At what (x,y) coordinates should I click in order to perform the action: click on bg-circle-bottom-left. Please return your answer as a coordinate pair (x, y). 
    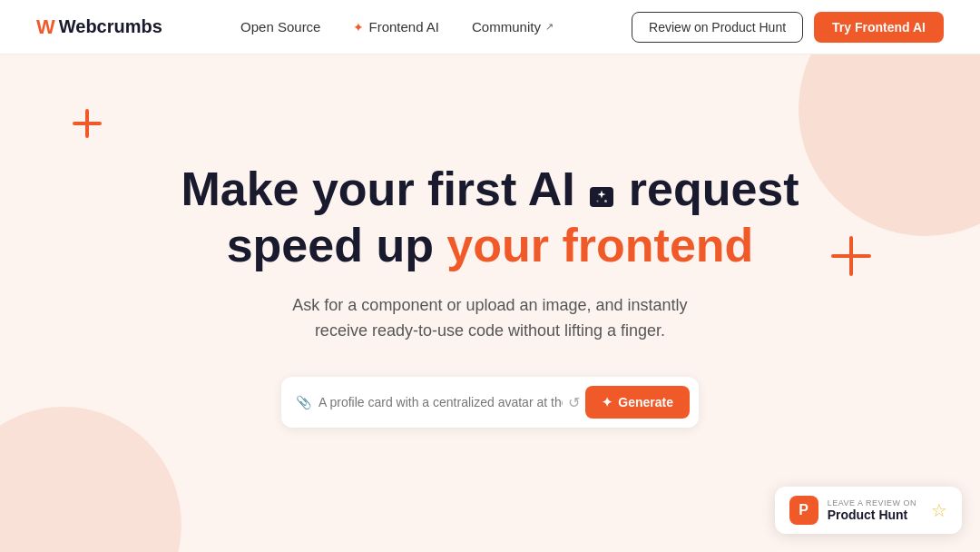
    Looking at the image, I should click on (91, 479).